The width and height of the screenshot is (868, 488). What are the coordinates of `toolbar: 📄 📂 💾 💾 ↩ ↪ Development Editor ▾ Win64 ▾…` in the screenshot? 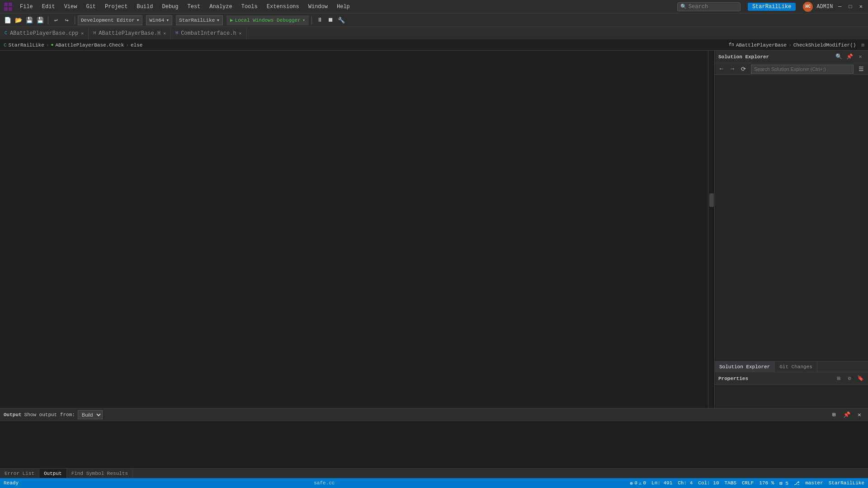 It's located at (434, 20).